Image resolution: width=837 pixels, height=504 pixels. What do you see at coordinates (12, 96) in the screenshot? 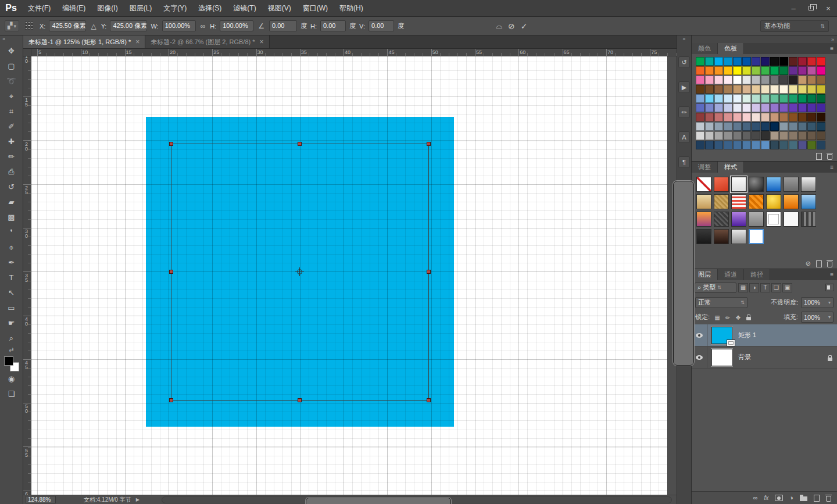
I see `quick-selection-tool: ⌖` at bounding box center [12, 96].